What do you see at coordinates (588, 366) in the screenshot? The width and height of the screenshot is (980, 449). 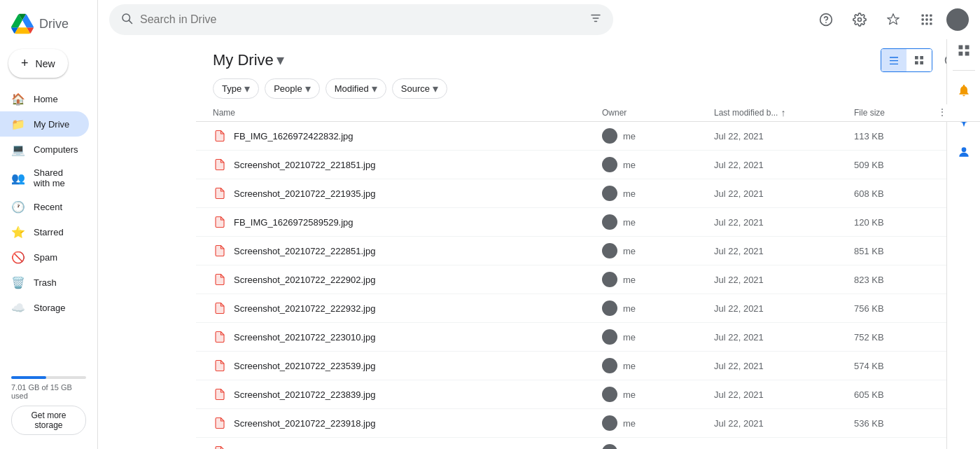 I see `table-row: Screenshot_20210722_223539.jpg me Jul 22…` at bounding box center [588, 366].